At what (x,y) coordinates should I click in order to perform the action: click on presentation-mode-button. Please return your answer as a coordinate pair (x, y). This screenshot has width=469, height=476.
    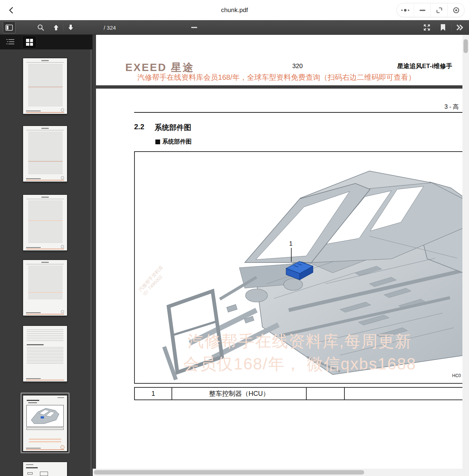
    Looking at the image, I should click on (427, 27).